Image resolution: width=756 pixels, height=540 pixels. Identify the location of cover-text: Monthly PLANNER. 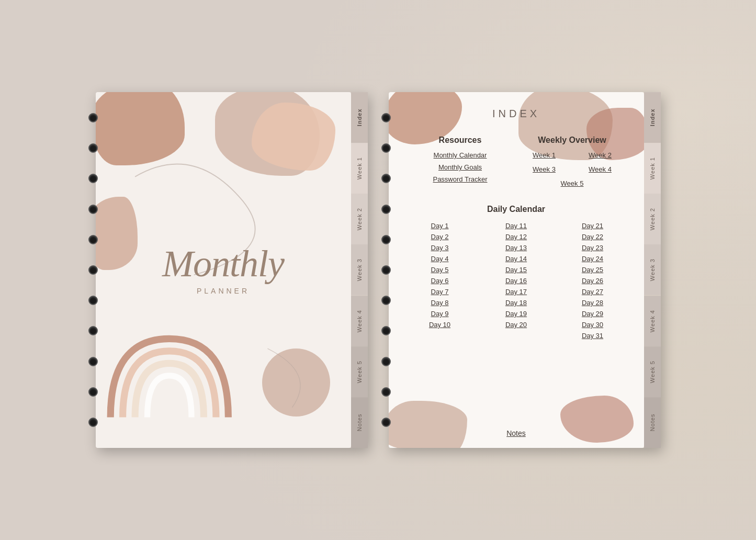
(223, 270).